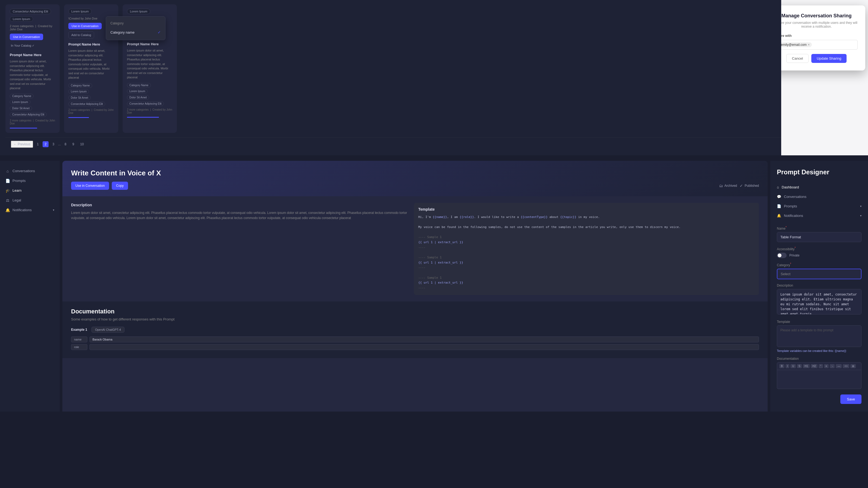 The width and height of the screenshot is (868, 488). What do you see at coordinates (787, 366) in the screenshot?
I see `doc-tool-i: I` at bounding box center [787, 366].